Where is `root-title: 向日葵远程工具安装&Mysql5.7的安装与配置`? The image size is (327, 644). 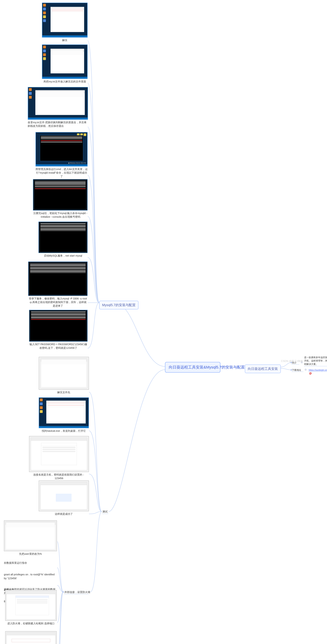 root-title: 向日葵远程工具安装&Mysql5.7的安装与配置 is located at coordinates (207, 367).